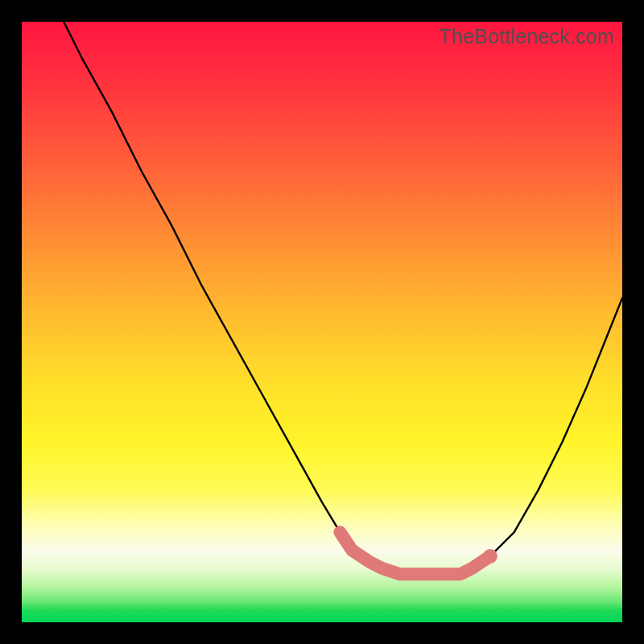 This screenshot has width=644, height=644. What do you see at coordinates (415, 553) in the screenshot?
I see `optimal-band-path` at bounding box center [415, 553].